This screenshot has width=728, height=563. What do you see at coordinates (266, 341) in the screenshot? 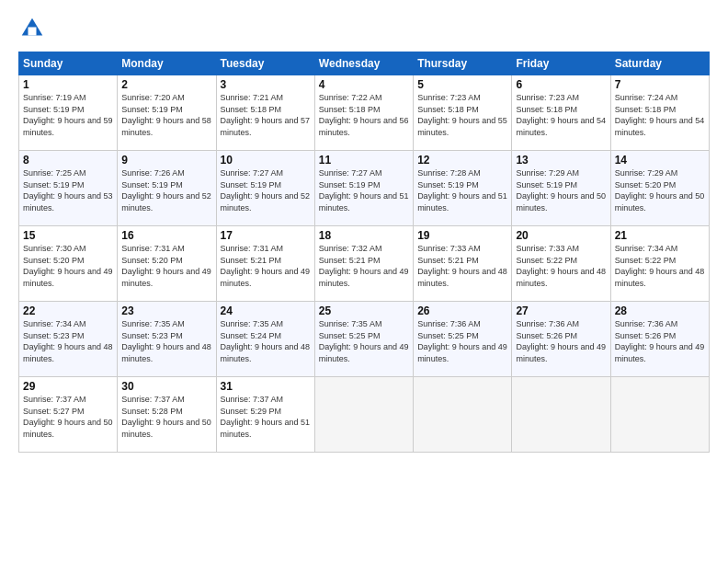
I see `day-info: Sunrise: 7:35 AM Sunset: 5:24 PM Dayligh…` at bounding box center [266, 341].